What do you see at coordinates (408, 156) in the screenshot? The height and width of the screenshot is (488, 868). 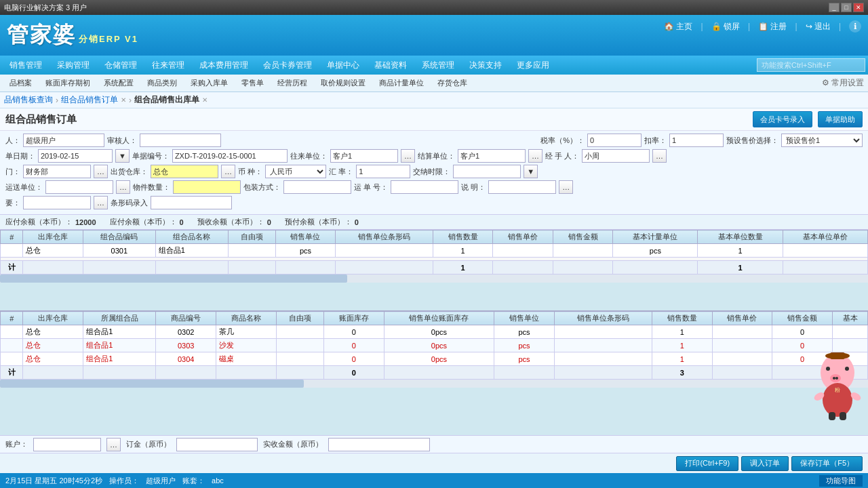 I see `to-unit-search-button: …` at bounding box center [408, 156].